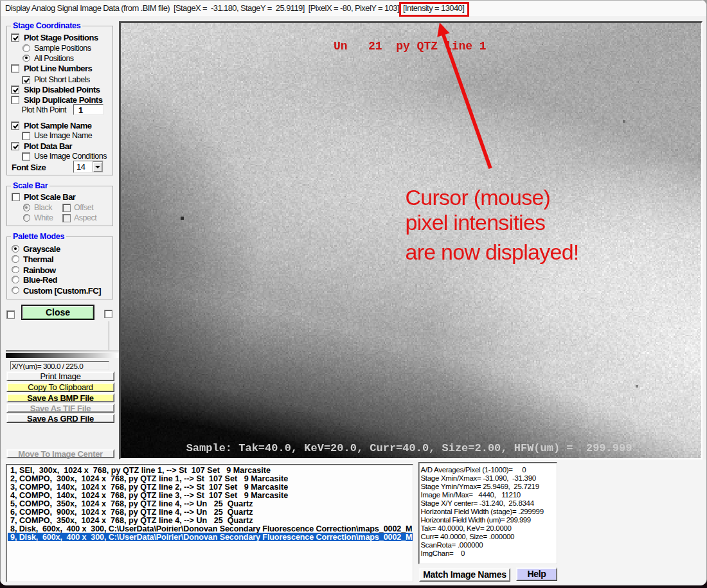 This screenshot has width=707, height=588. I want to click on svg-text:Sample: Tak=40.0, KeV=20.0, Cu: Sample: Tak=40.0, KeV=20.0, Curr=40.0, S…, so click(409, 449).